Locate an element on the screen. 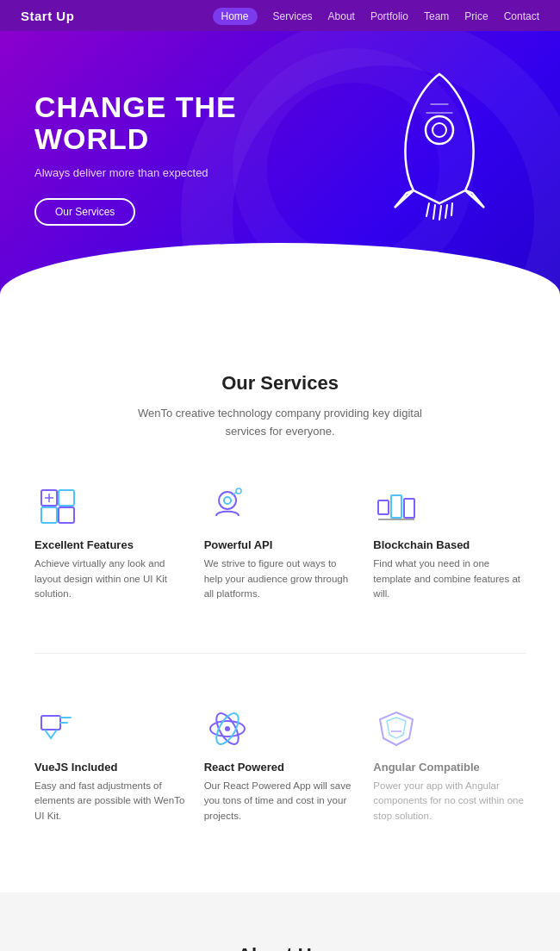 This screenshot has height=951, width=560. service-card-angular: Angular Compatible Power your app with A… is located at coordinates (450, 765).